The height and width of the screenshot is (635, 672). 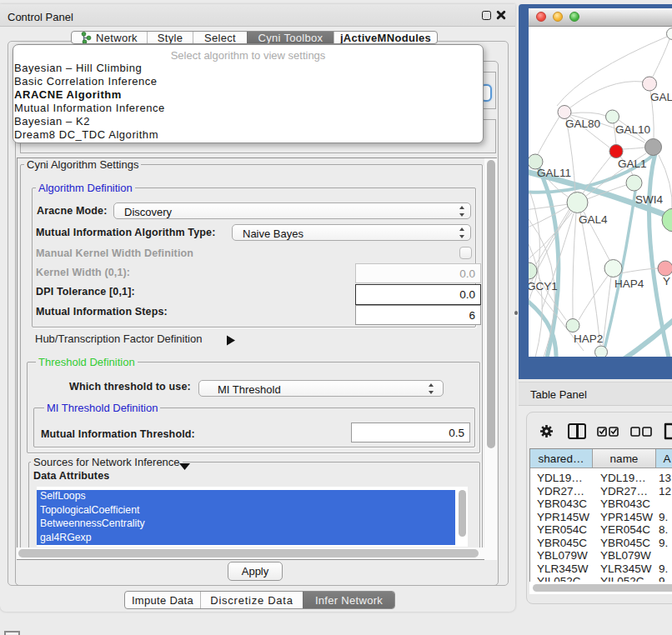 What do you see at coordinates (667, 282) in the screenshot?
I see `svg-text: Y` at bounding box center [667, 282].